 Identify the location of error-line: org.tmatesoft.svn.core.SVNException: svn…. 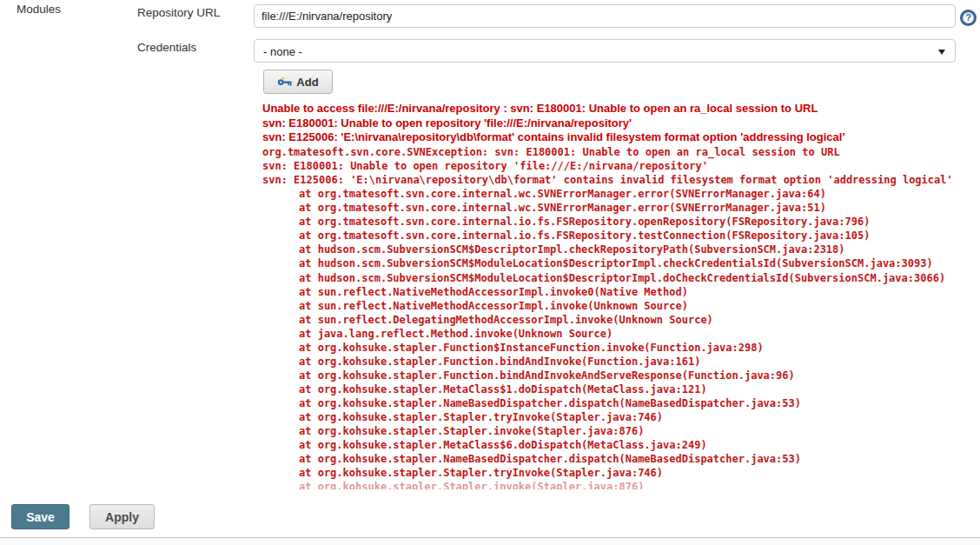
(621, 152).